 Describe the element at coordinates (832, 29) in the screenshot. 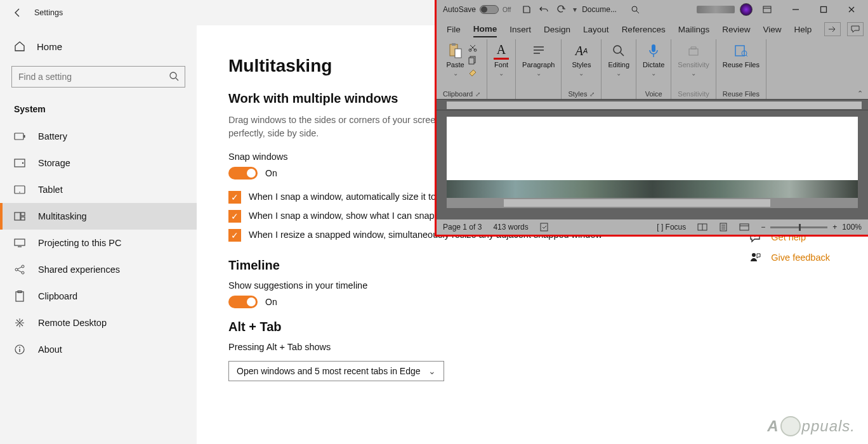

I see `share-button` at that location.